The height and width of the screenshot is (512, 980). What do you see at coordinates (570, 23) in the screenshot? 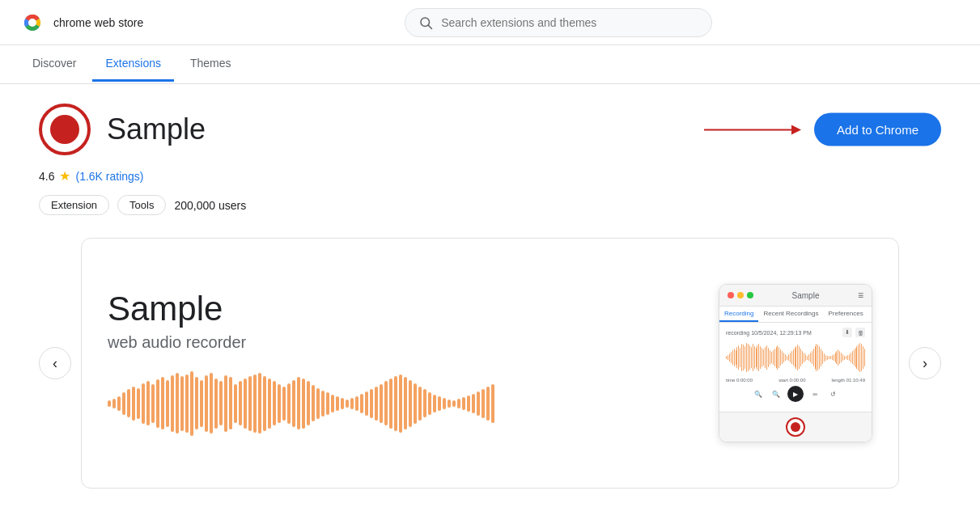
I see `search-input` at bounding box center [570, 23].